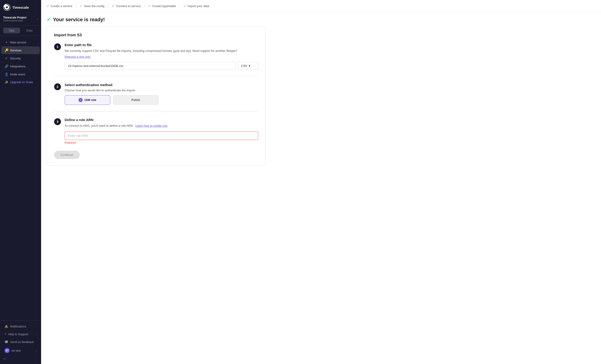 This screenshot has width=601, height=364. I want to click on timescale-logo-icon, so click(7, 7).